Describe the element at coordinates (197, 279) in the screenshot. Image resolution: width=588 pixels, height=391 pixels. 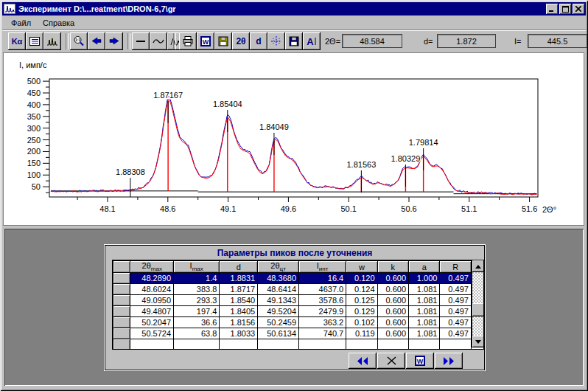
I see `table-cell: 1.4` at that location.